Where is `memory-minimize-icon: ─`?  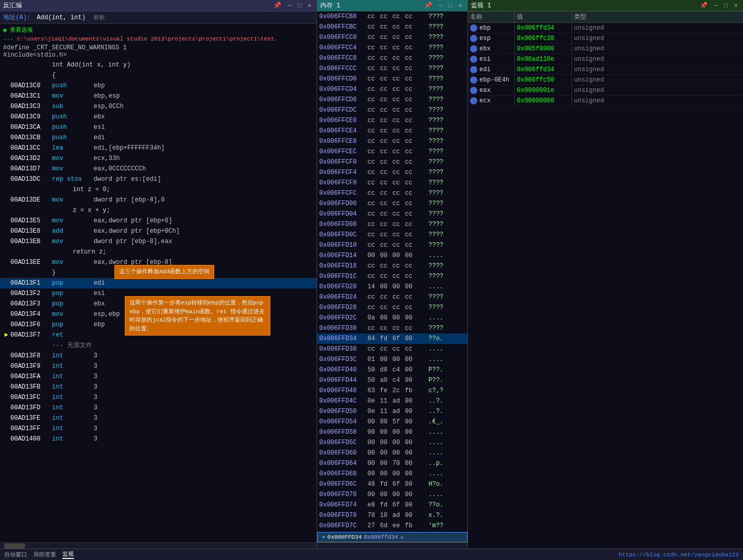 memory-minimize-icon: ─ is located at coordinates (440, 6).